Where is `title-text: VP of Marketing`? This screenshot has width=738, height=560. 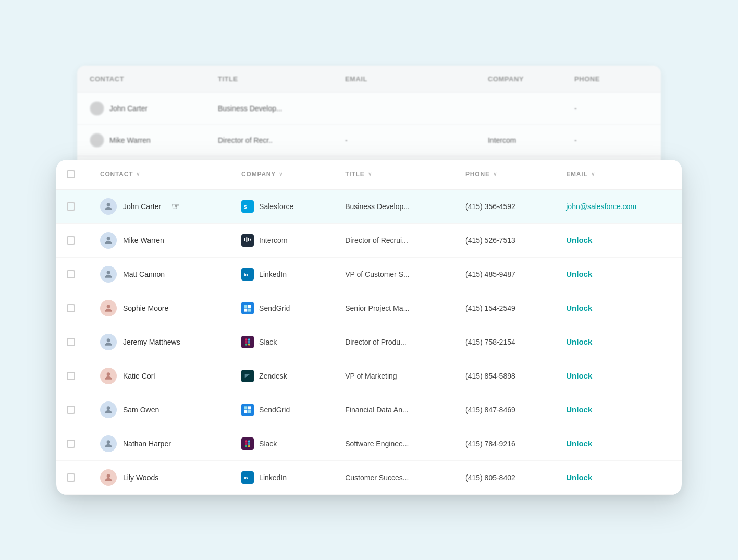 title-text: VP of Marketing is located at coordinates (371, 376).